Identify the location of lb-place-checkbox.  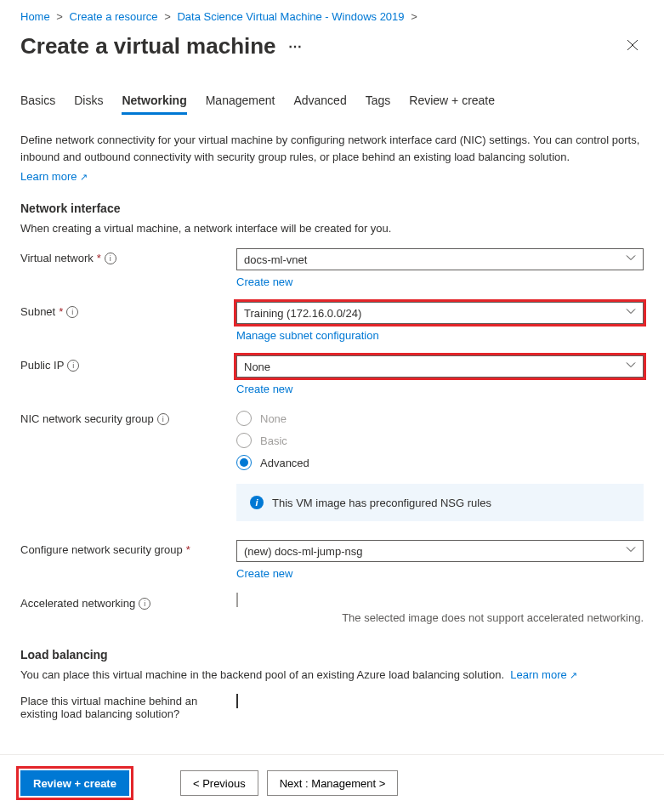
(237, 701).